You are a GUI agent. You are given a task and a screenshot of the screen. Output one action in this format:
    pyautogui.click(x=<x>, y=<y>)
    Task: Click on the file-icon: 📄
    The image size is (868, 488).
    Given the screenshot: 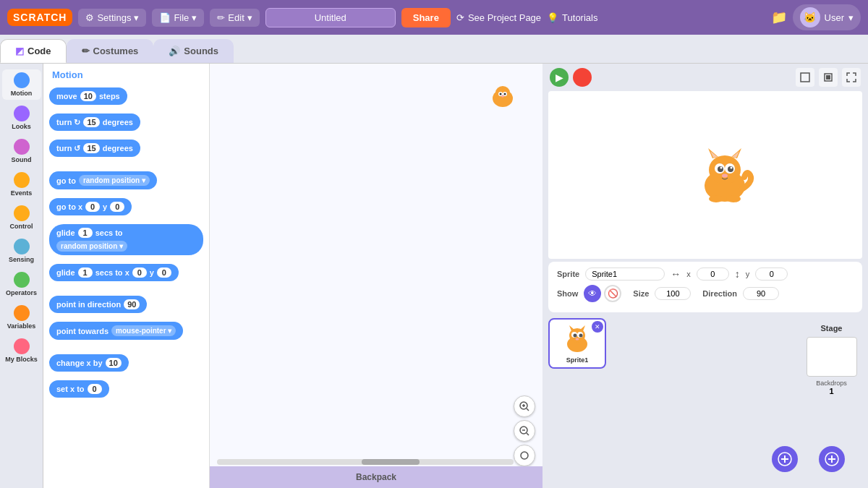 What is the action you would take?
    pyautogui.click(x=165, y=17)
    